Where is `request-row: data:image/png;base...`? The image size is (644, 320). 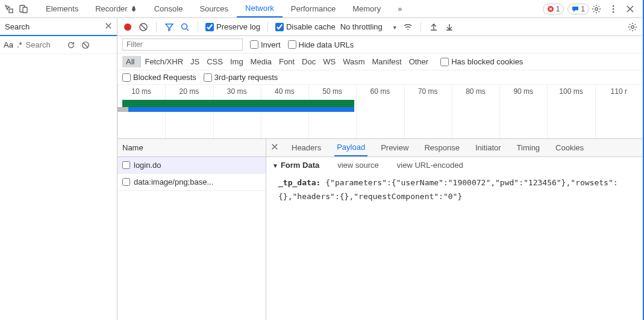
request-row: data:image/png;base... is located at coordinates (192, 182).